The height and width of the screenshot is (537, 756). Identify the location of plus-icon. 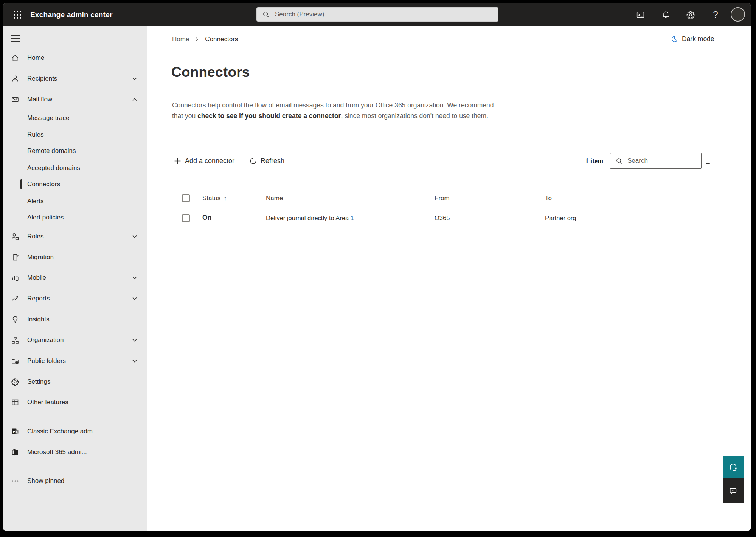
(178, 161).